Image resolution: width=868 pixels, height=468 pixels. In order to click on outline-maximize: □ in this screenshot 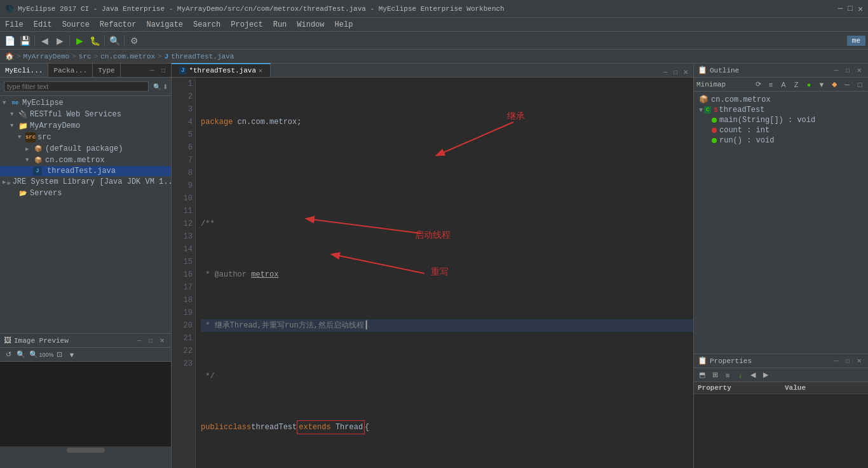, I will do `click(848, 71)`.